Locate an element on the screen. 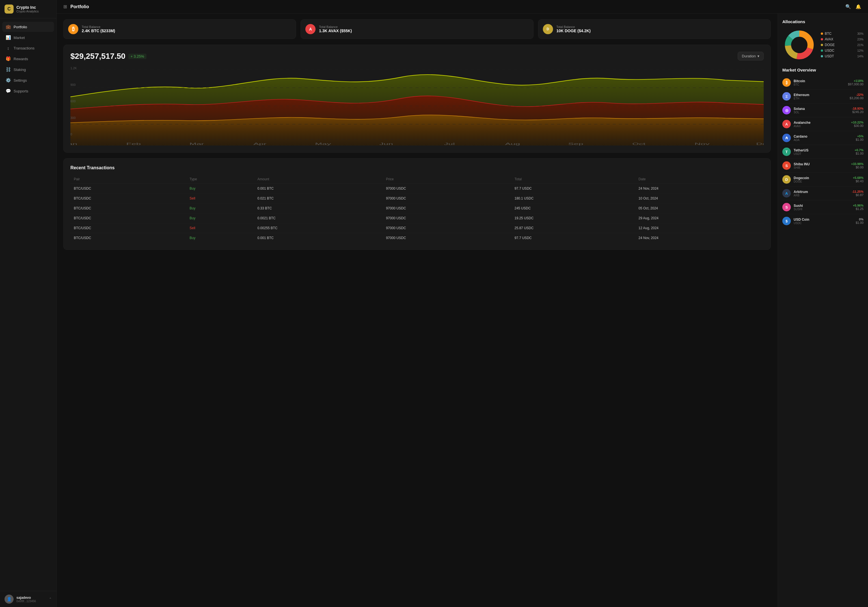 Image resolution: width=868 pixels, height=607 pixels. market-icon-avax: A is located at coordinates (786, 124).